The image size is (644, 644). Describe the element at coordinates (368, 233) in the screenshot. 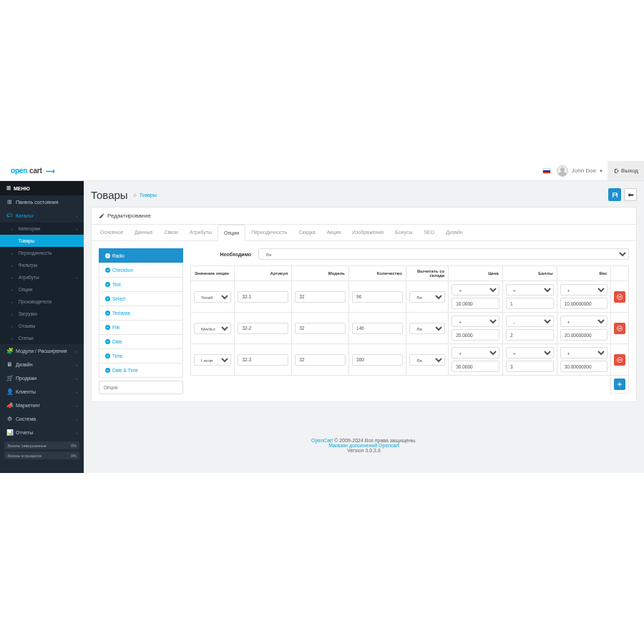

I see `tab: Изображения` at that location.